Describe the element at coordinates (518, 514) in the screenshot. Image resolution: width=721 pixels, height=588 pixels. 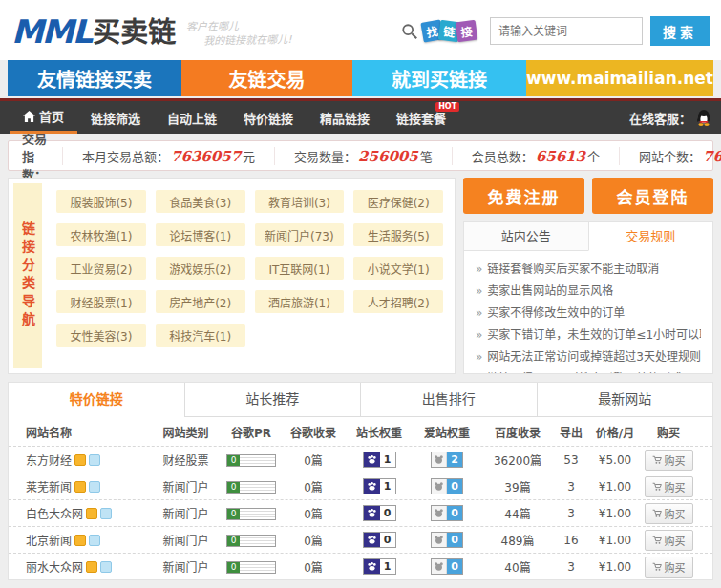
I see `baidu-index-value: 44篇` at that location.